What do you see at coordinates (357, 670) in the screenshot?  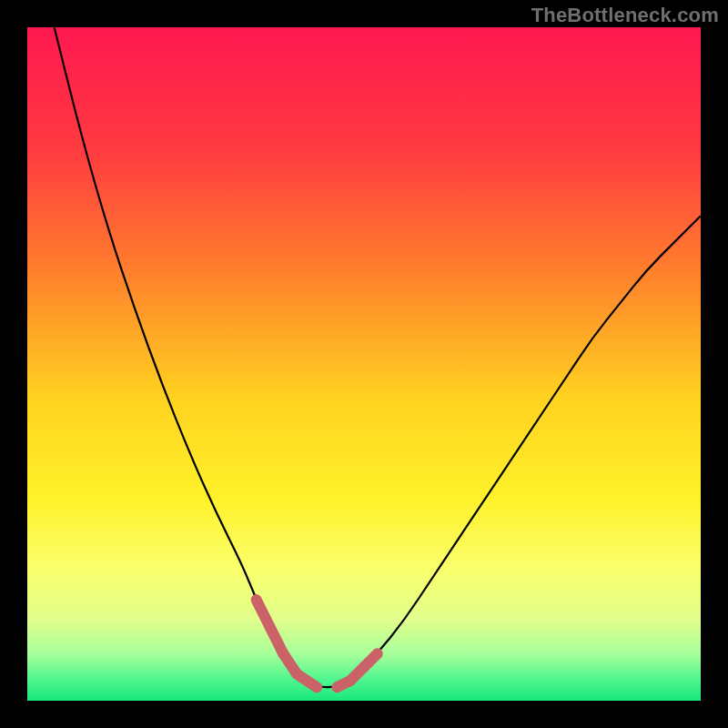 I see `bottom-marker-right` at bounding box center [357, 670].